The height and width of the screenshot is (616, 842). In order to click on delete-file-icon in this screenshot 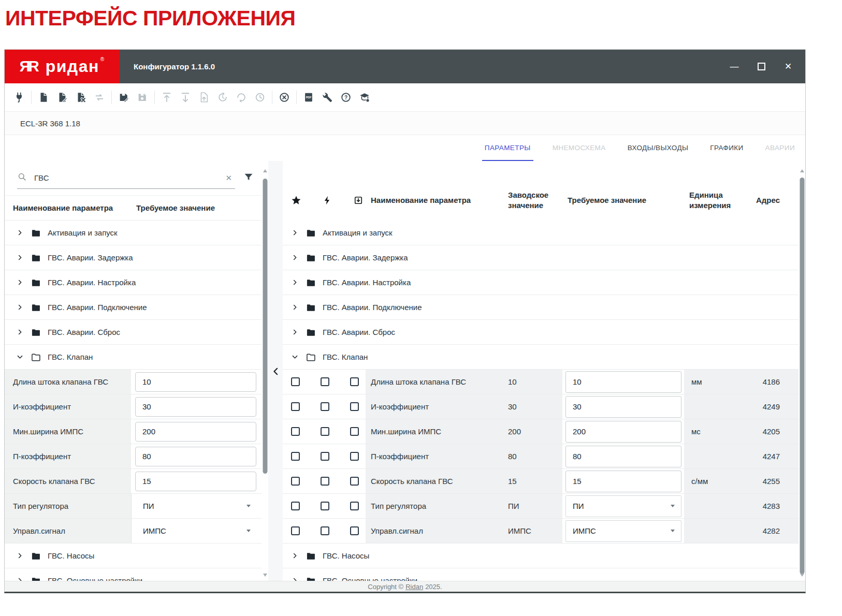, I will do `click(81, 97)`.